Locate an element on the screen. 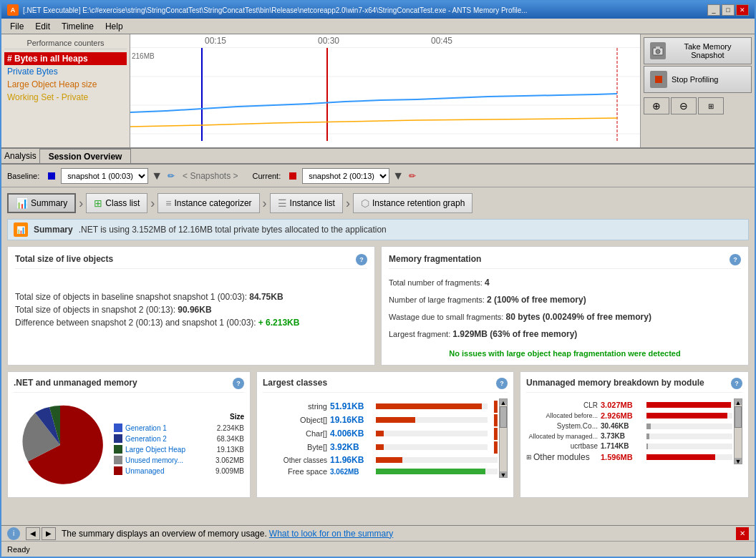  nav-buttons-row: 📊 Summary › ⊞ Class list › ≡ Instance ca… is located at coordinates (378, 203).